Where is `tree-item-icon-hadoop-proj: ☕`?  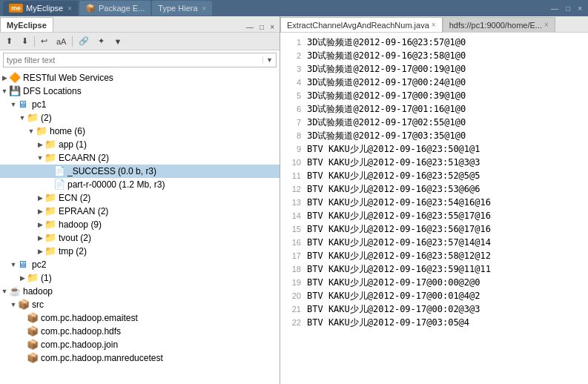 tree-item-icon-hadoop-proj: ☕ is located at coordinates (15, 291).